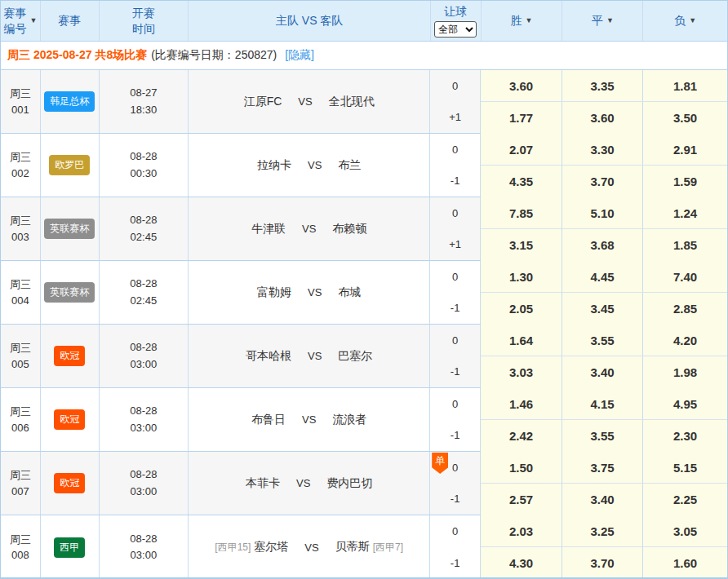 The height and width of the screenshot is (579, 728). What do you see at coordinates (686, 532) in the screenshot?
I see `odds-lose: 3.05` at bounding box center [686, 532].